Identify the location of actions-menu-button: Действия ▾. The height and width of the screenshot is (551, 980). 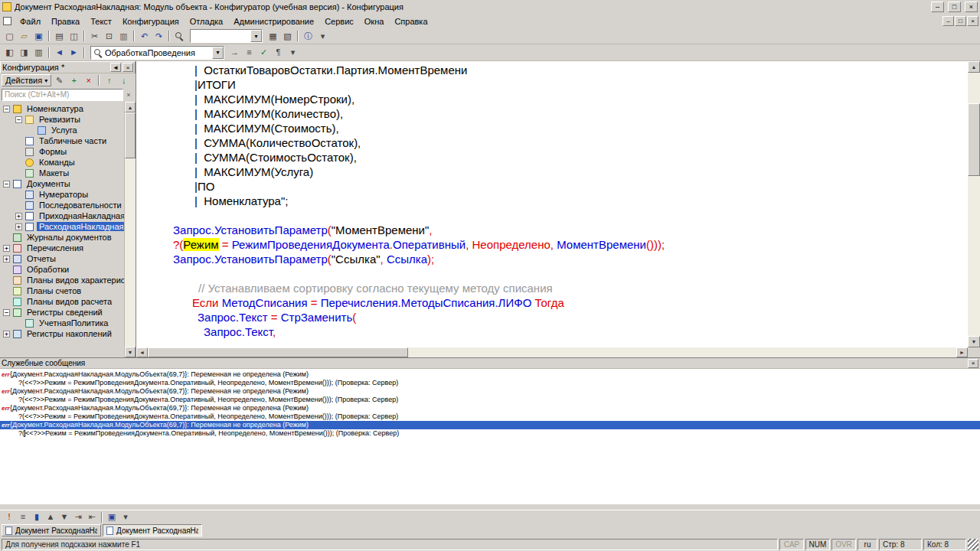
(26, 80).